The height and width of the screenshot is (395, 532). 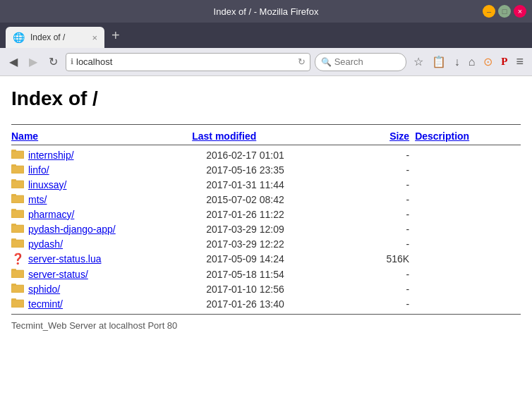 I want to click on col-size: Size, so click(x=389, y=137).